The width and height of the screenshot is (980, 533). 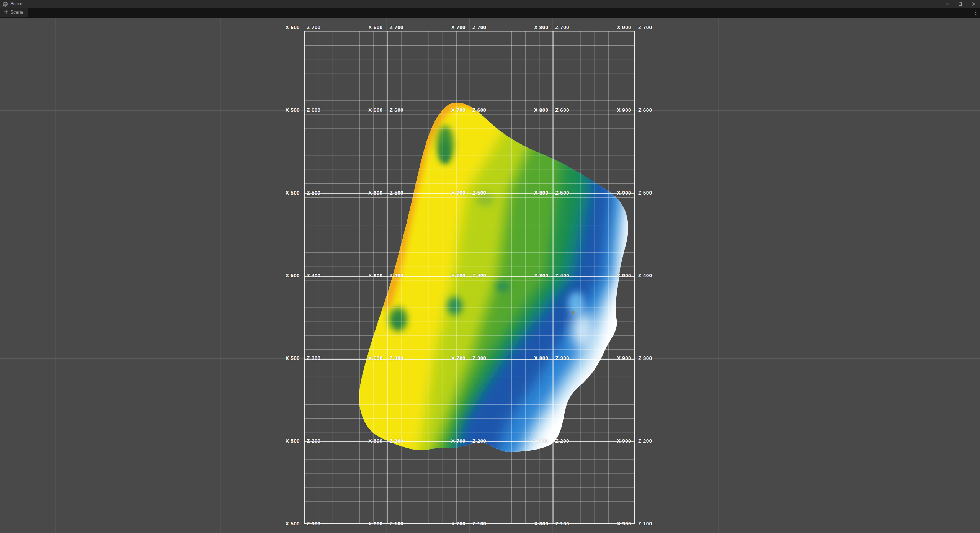 What do you see at coordinates (490, 4) in the screenshot?
I see `window-titlebar: Scene` at bounding box center [490, 4].